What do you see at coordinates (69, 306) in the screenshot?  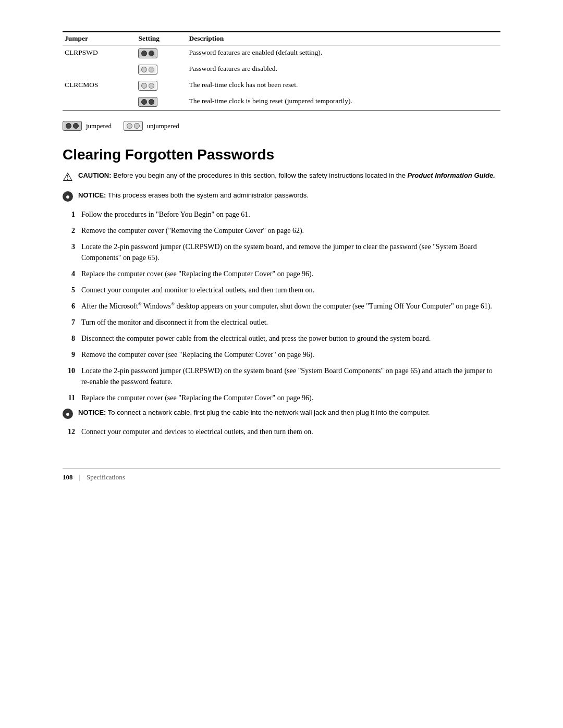 I see `step-number: 6` at bounding box center [69, 306].